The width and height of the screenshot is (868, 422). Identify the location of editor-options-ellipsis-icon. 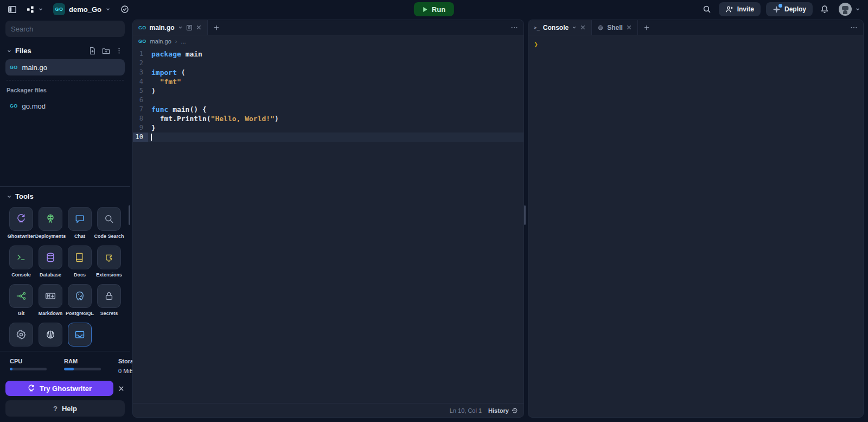
(514, 28).